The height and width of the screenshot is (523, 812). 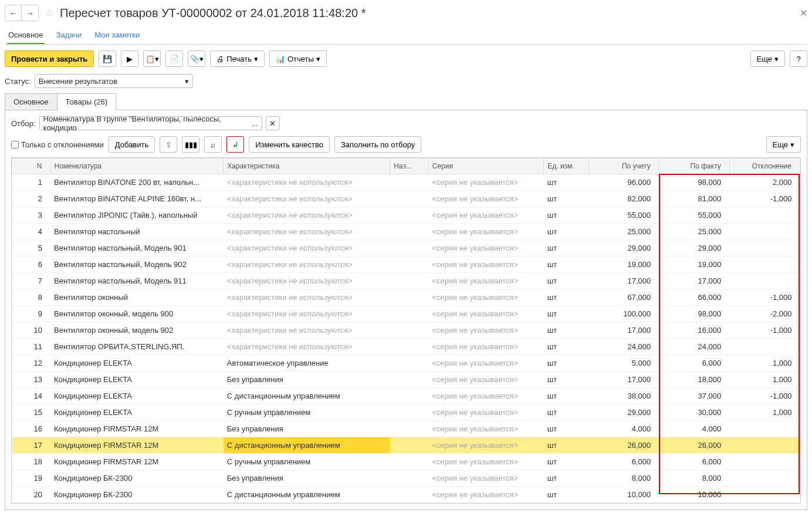 I want to click on only-deviations-checkbox: Только с отклонениями, so click(x=57, y=144).